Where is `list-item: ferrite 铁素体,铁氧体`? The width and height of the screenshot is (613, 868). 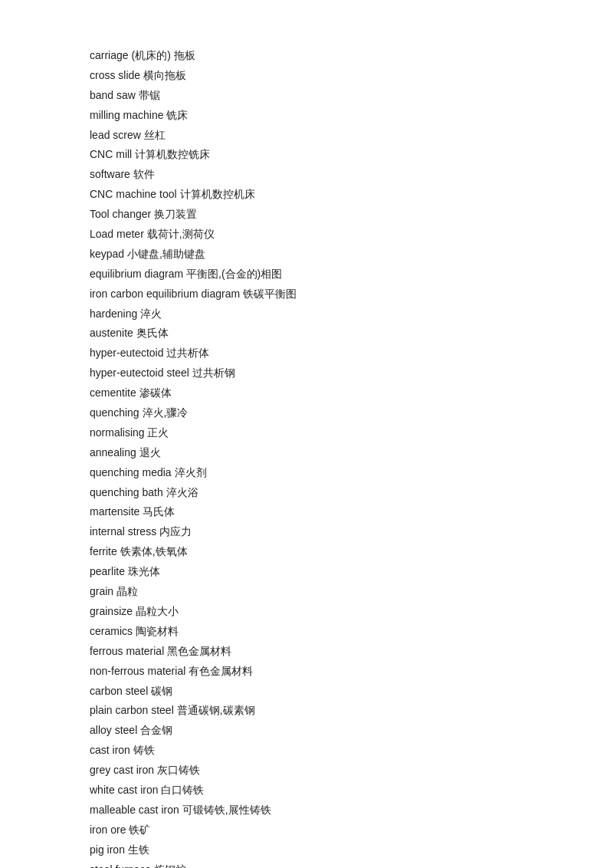 list-item: ferrite 铁素体,铁氧体 is located at coordinates (306, 552).